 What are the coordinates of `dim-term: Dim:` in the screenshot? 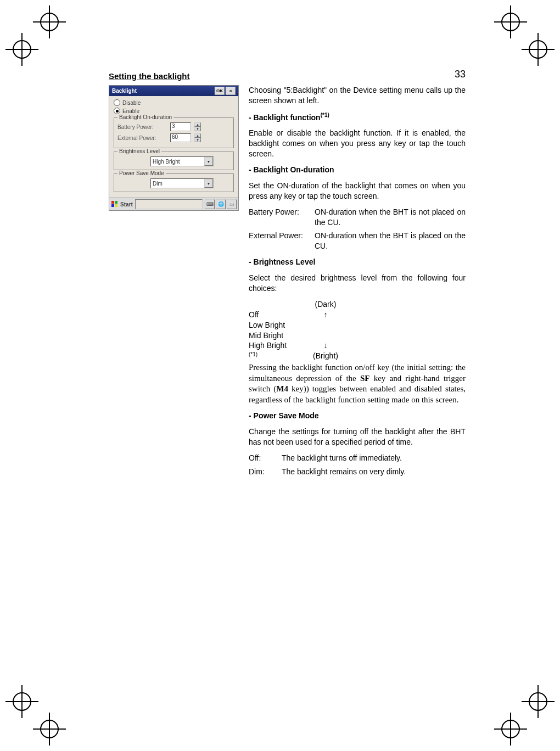 It's located at (265, 472).